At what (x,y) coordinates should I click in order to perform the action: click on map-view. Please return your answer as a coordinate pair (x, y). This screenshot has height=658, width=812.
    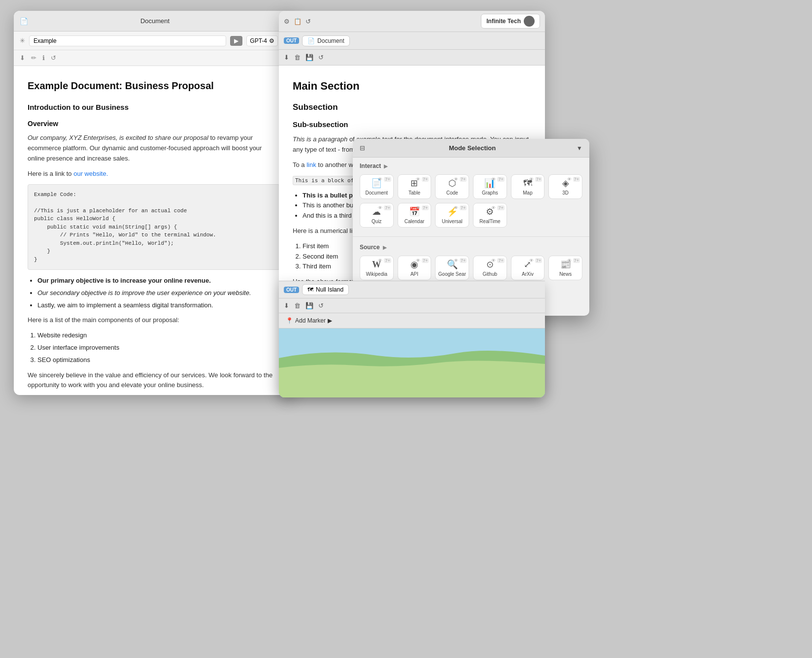
    Looking at the image, I should click on (412, 363).